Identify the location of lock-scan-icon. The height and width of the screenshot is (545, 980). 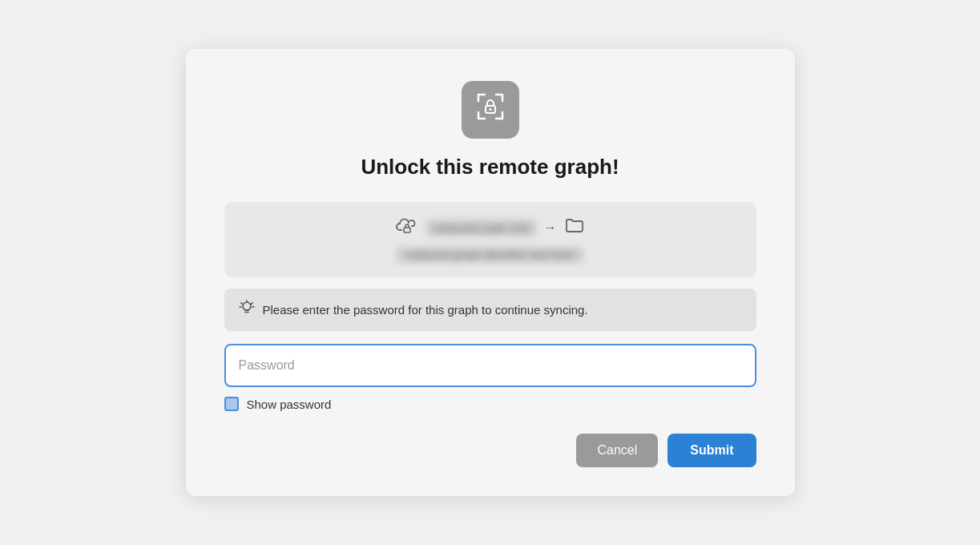
(490, 110).